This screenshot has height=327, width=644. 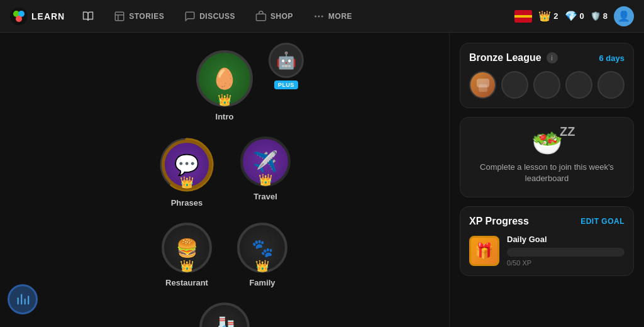 I want to click on shield-stat: 🛡️ 8, so click(x=599, y=16).